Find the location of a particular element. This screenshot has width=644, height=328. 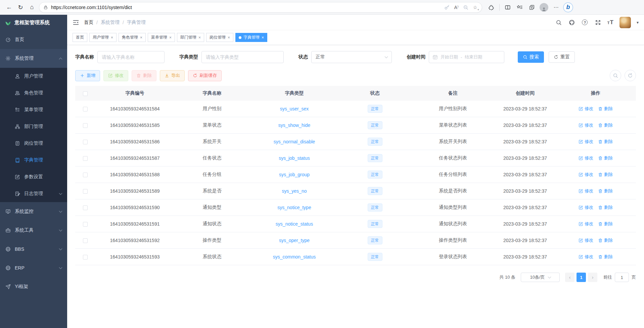

sidebar-item-erp: ERP is located at coordinates (34, 268).